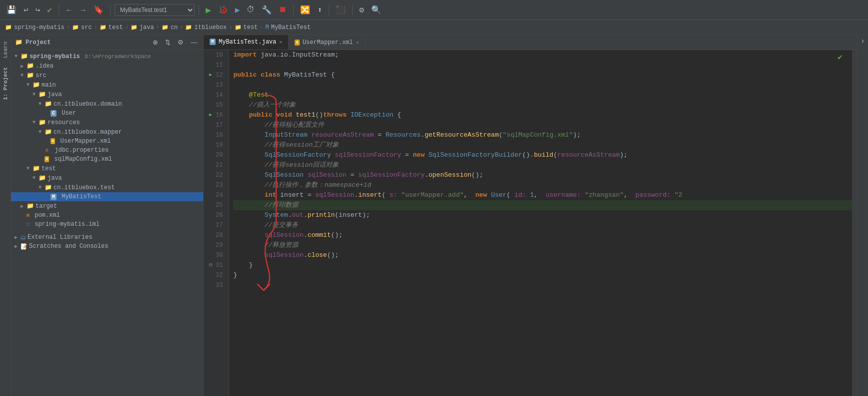 The width and height of the screenshot is (868, 396). Describe the element at coordinates (107, 66) in the screenshot. I see `tree-item-idea: ▶ 📁 .idea` at that location.